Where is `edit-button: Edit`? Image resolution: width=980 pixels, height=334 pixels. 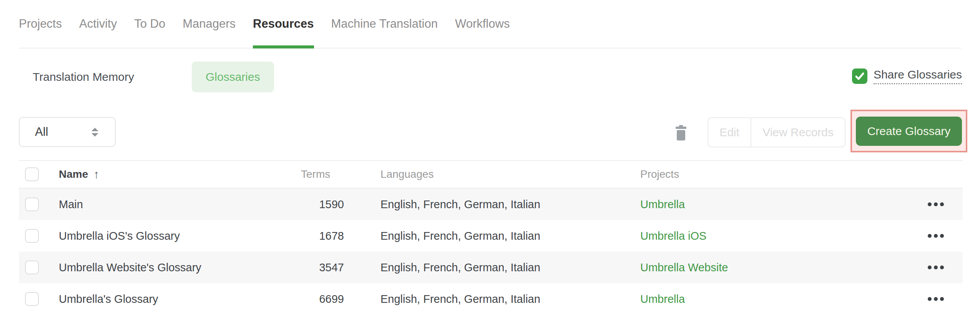
edit-button: Edit is located at coordinates (730, 132).